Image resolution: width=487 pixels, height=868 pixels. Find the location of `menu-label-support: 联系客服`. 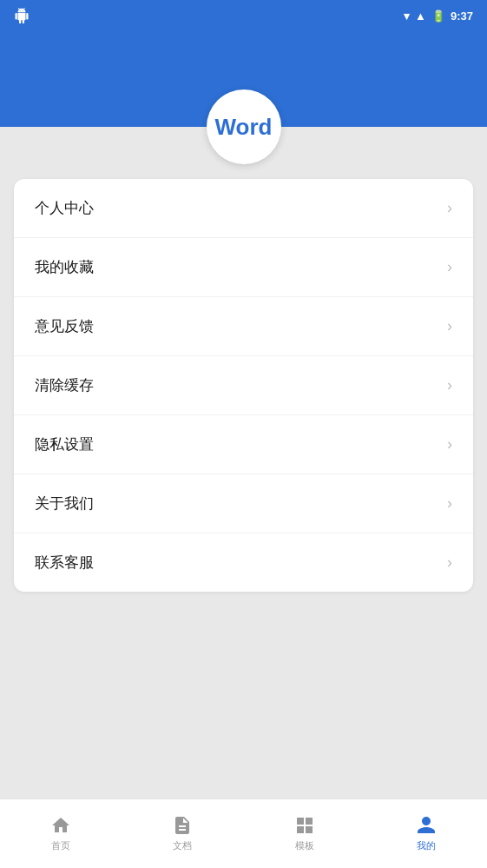

menu-label-support: 联系客服 is located at coordinates (64, 563).